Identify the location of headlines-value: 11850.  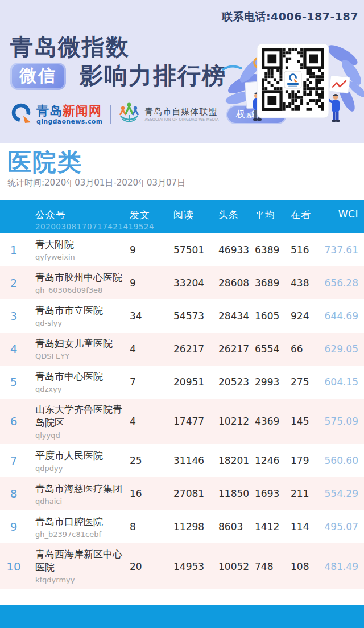
(237, 494).